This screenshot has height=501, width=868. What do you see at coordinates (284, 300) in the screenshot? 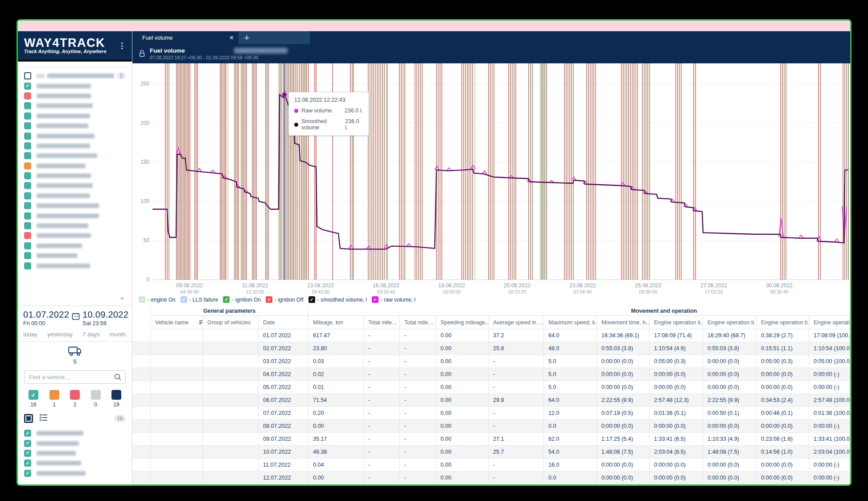
I see `legend-item: ✓- ignition Off` at bounding box center [284, 300].